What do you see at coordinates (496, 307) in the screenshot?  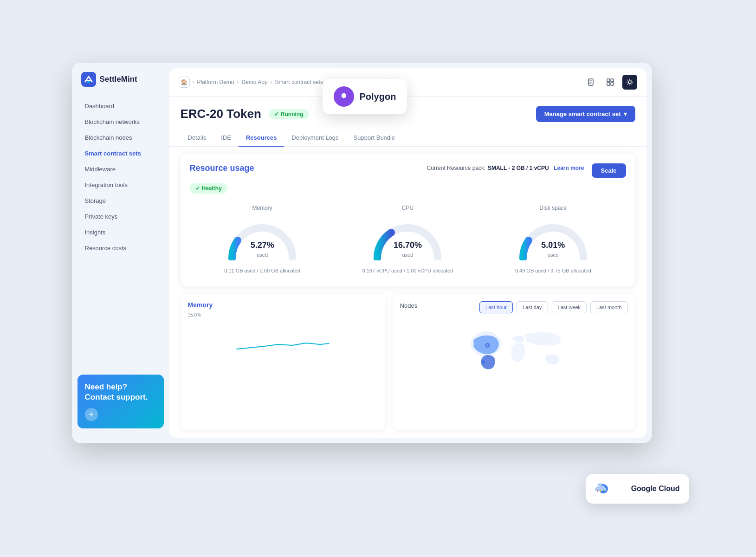 I see `time-btn-last-hour: Last hour` at bounding box center [496, 307].